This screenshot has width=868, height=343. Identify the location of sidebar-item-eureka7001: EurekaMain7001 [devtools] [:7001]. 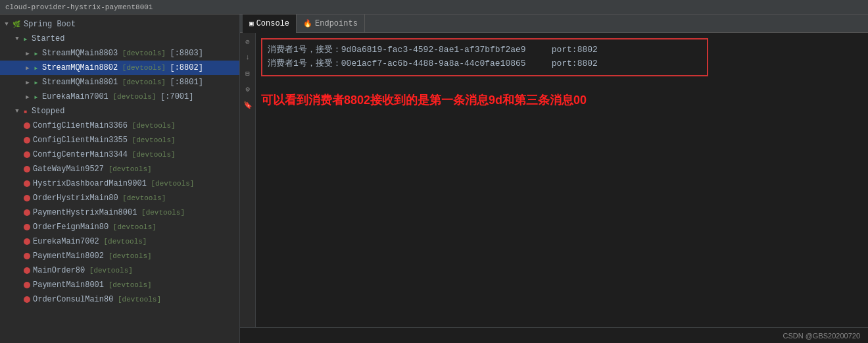
(120, 97).